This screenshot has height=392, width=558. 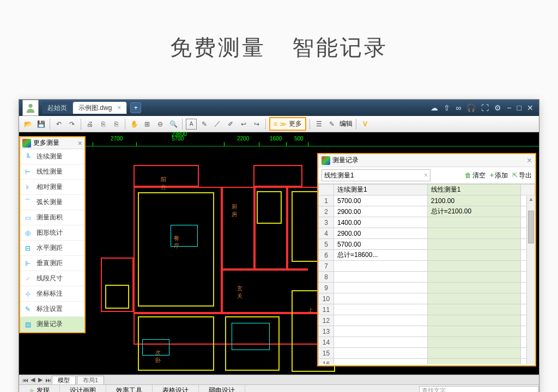 I want to click on edit-icon: ✎, so click(x=332, y=124).